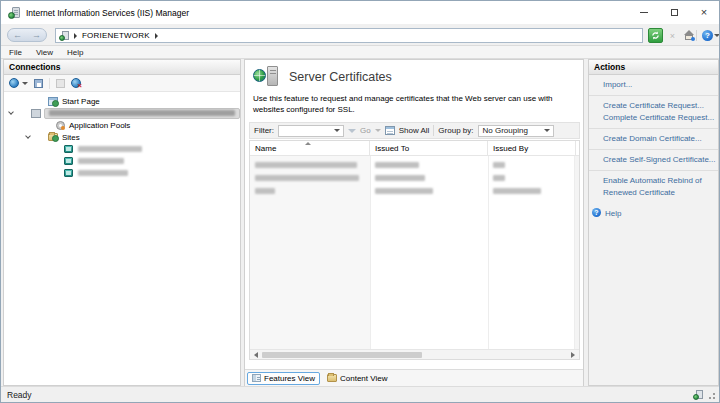  What do you see at coordinates (698, 395) in the screenshot?
I see `iis-status-icon` at bounding box center [698, 395].